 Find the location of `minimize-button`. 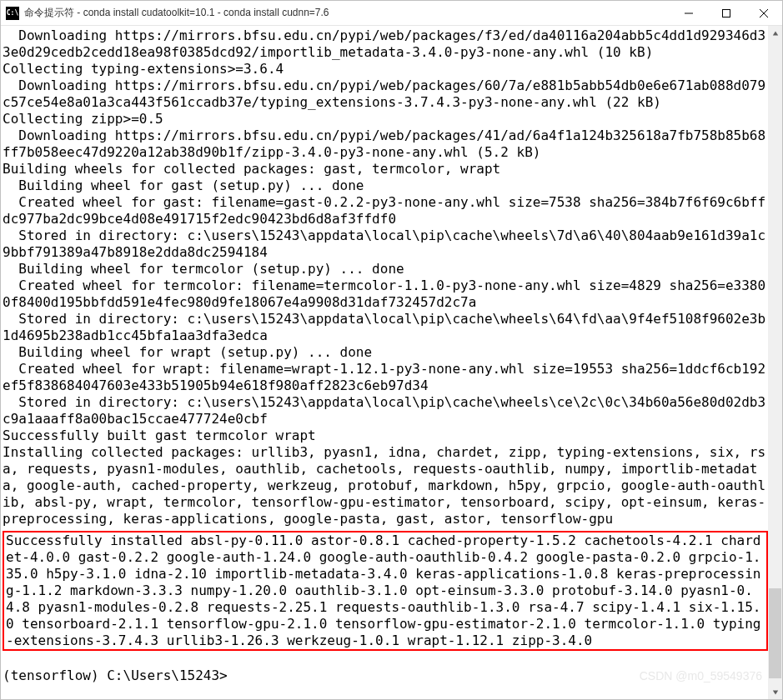

minimize-button is located at coordinates (689, 13).